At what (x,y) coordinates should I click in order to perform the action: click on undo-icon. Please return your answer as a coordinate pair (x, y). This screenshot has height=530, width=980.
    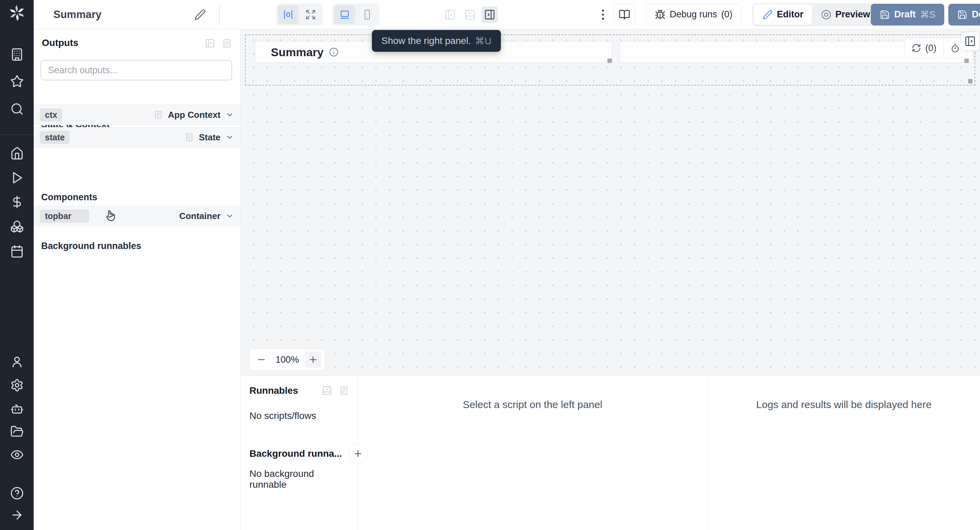
    Looking at the image, I should click on (220, 18).